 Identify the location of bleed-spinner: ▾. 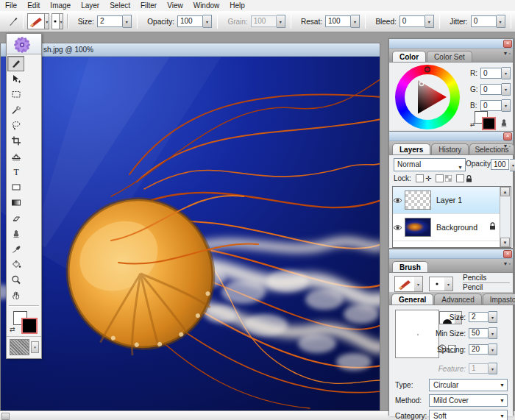
(430, 21).